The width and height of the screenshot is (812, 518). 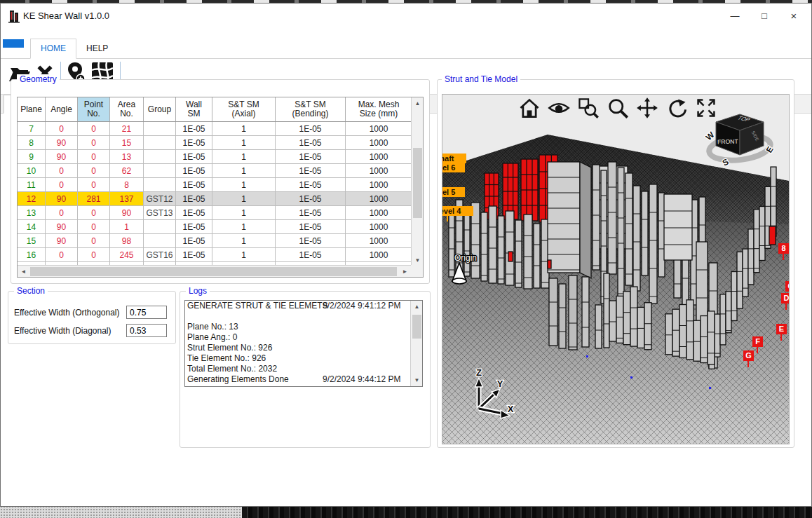 What do you see at coordinates (32, 185) in the screenshot?
I see `table-cell: 11` at bounding box center [32, 185].